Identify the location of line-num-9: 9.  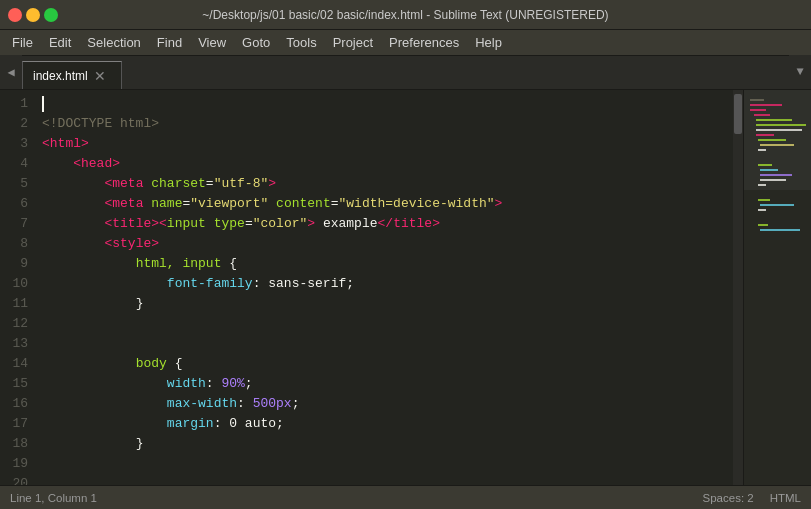
(17, 264).